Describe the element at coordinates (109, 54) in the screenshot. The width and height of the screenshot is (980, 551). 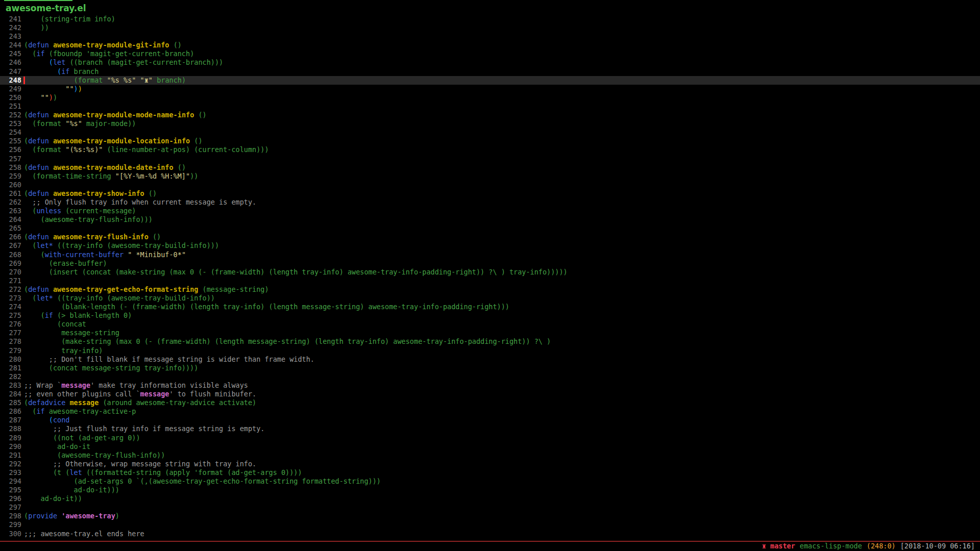
I see `code-text: (if (fboundp 'magit-get-current-branch)` at that location.